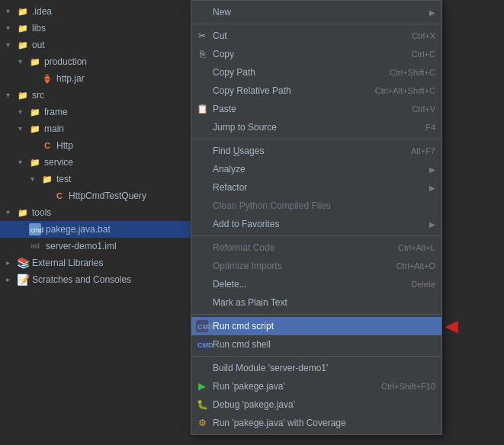 The width and height of the screenshot is (504, 445). I want to click on menu-label-delete: Delete..., so click(304, 284).